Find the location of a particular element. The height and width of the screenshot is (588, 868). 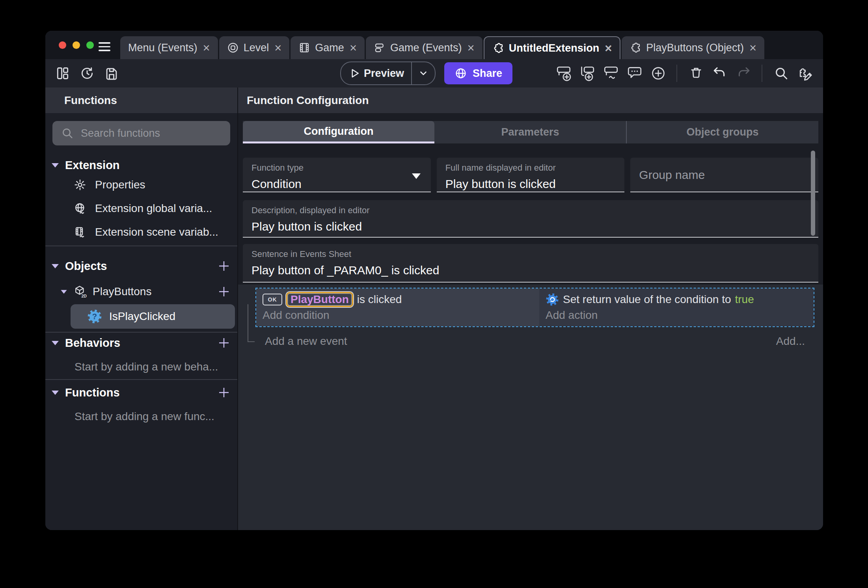

share-label: Share is located at coordinates (487, 73).